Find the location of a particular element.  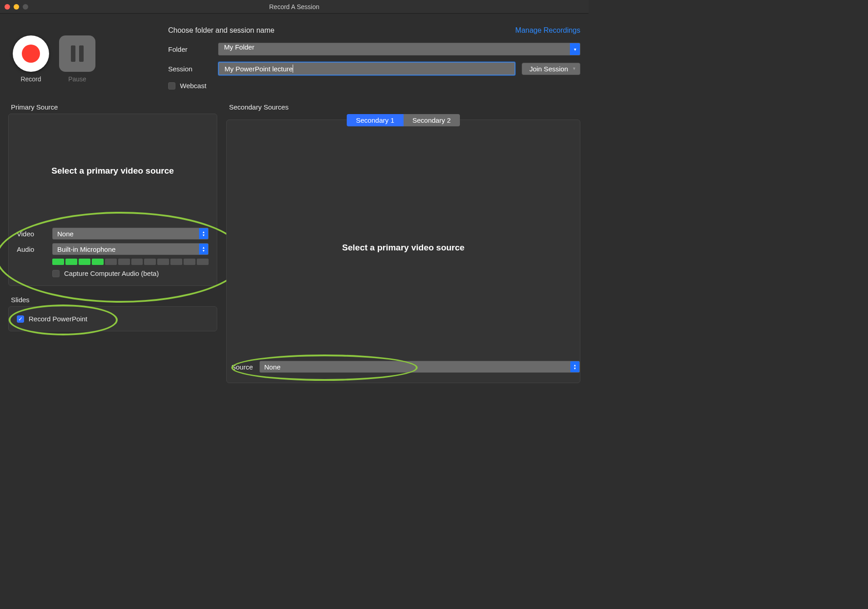

primary-placeholder: Select a primary video source is located at coordinates (113, 171).